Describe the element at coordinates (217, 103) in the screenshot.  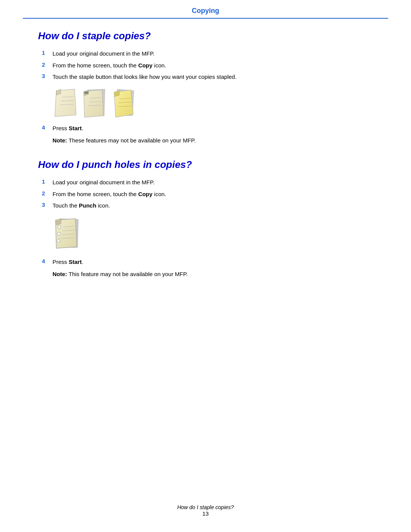
I see `staple-images` at that location.